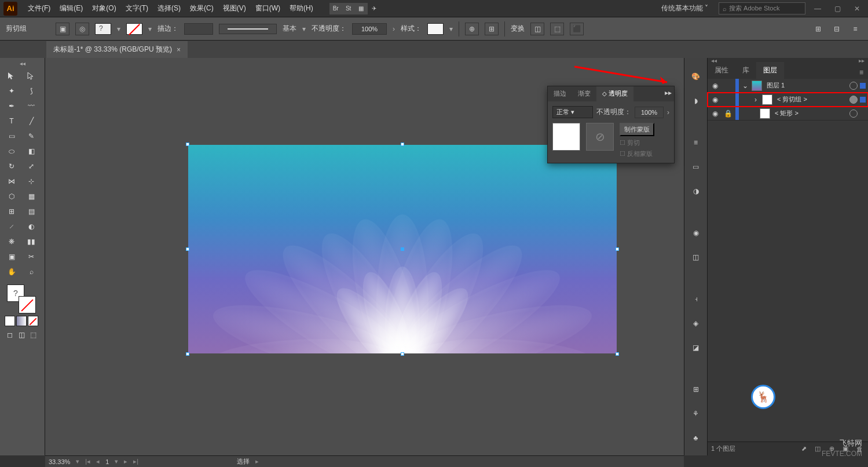 This screenshot has height=467, width=868. Describe the element at coordinates (12, 106) in the screenshot. I see `pen-tool: ✒` at that location.